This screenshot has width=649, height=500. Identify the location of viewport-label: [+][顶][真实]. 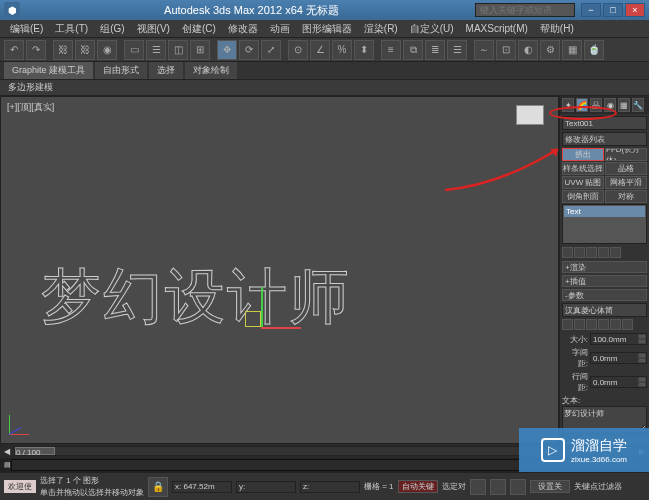
(30, 108).